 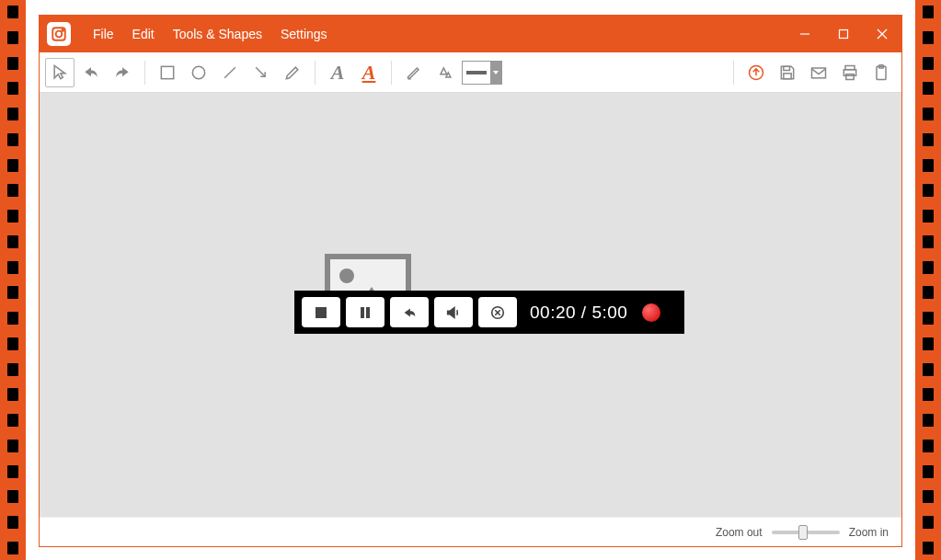 I want to click on statusbar: Zoom out Zoom in, so click(x=471, y=531).